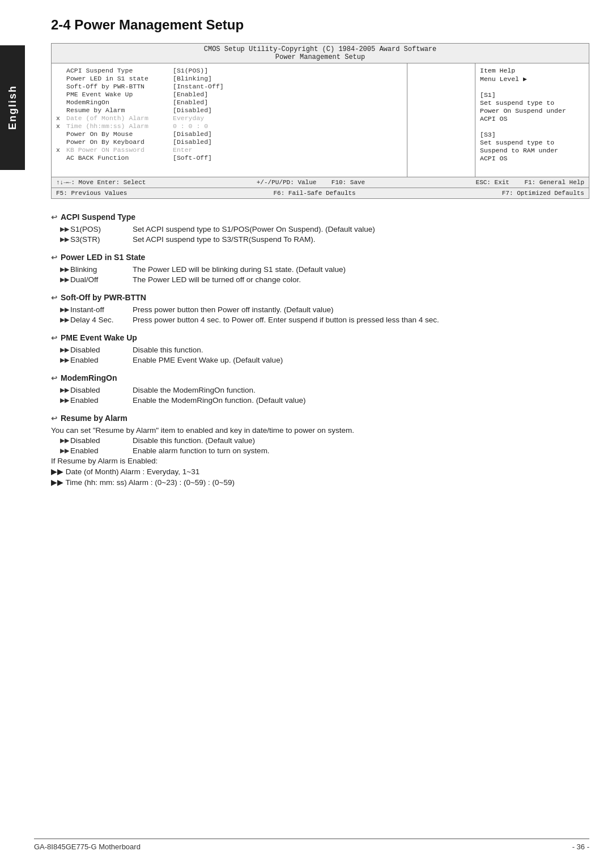  What do you see at coordinates (530, 182) in the screenshot?
I see `bios-footer-right: ESC: Exit F1: General Help` at bounding box center [530, 182].